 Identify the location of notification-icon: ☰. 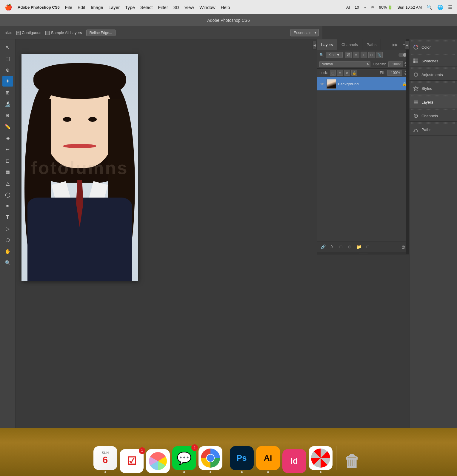
(450, 7).